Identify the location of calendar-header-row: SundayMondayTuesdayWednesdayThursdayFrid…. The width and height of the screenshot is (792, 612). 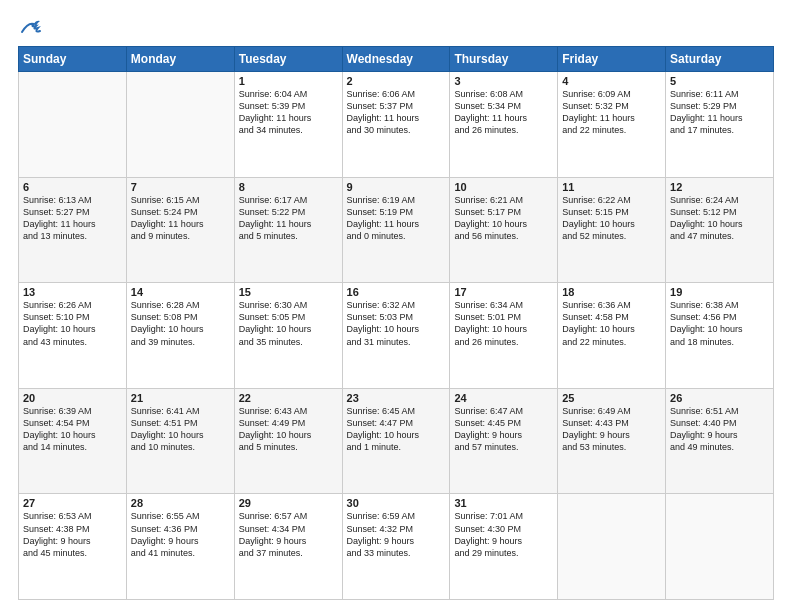
(396, 60).